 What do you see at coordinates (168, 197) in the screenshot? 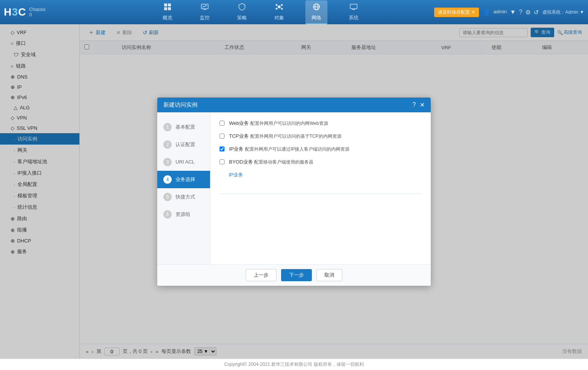
I see `step-num-5: 5` at bounding box center [168, 197].